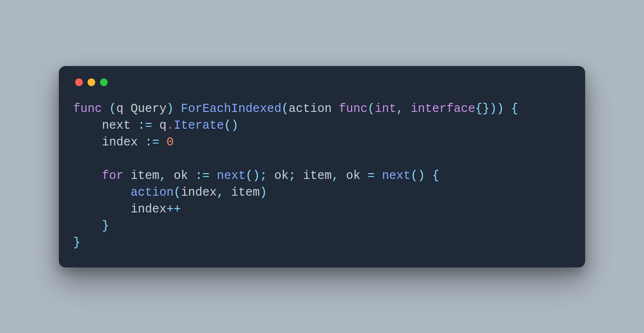 Image resolution: width=644 pixels, height=333 pixels. What do you see at coordinates (145, 125) in the screenshot?
I see `op-shortassign: :=` at bounding box center [145, 125].